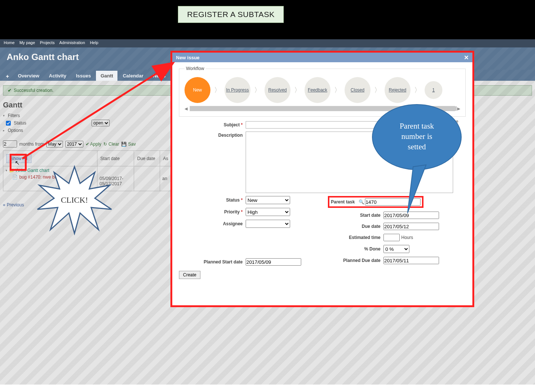 This screenshot has width=535, height=392. What do you see at coordinates (212, 224) in the screenshot?
I see `assignee-label: Assignee` at bounding box center [212, 224].